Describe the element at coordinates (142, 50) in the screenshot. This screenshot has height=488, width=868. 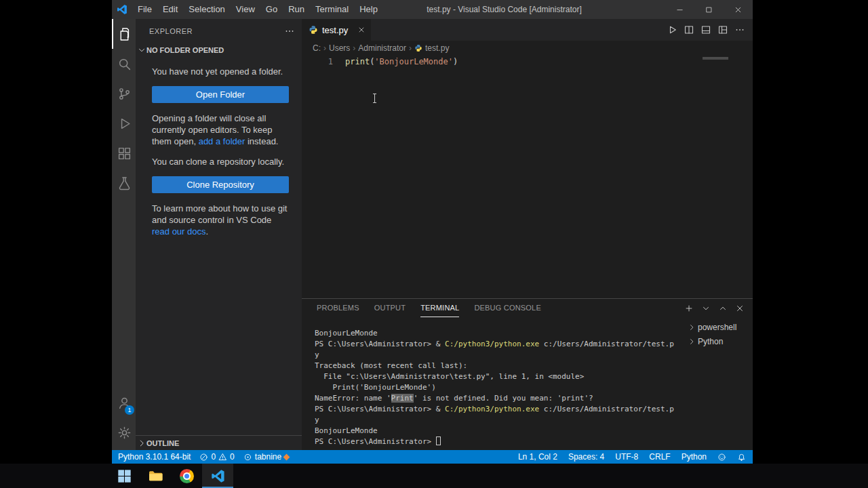
I see `chevron-down-icon` at that location.